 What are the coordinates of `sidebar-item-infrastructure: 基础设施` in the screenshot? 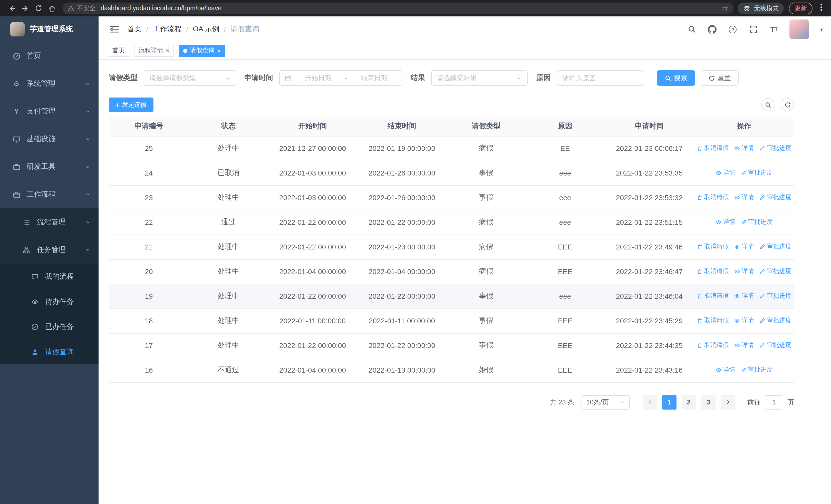 It's located at (49, 139).